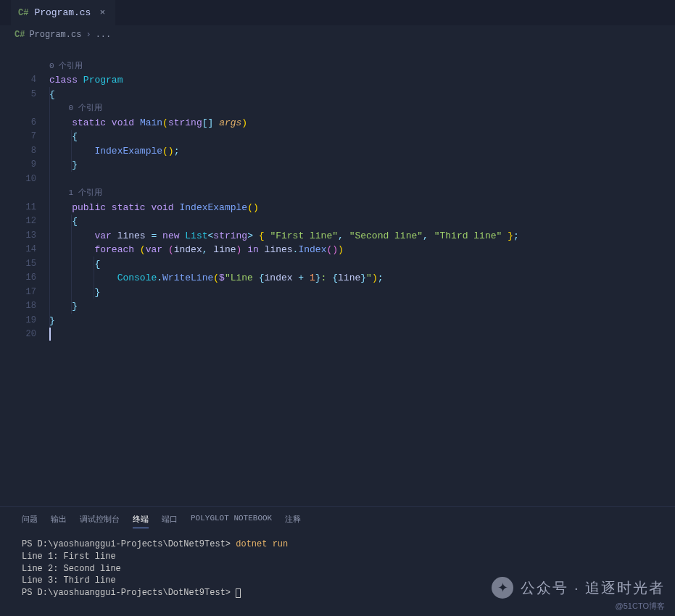  Describe the element at coordinates (363, 208) in the screenshot. I see `code-line: public static void IndexExample()` at that location.